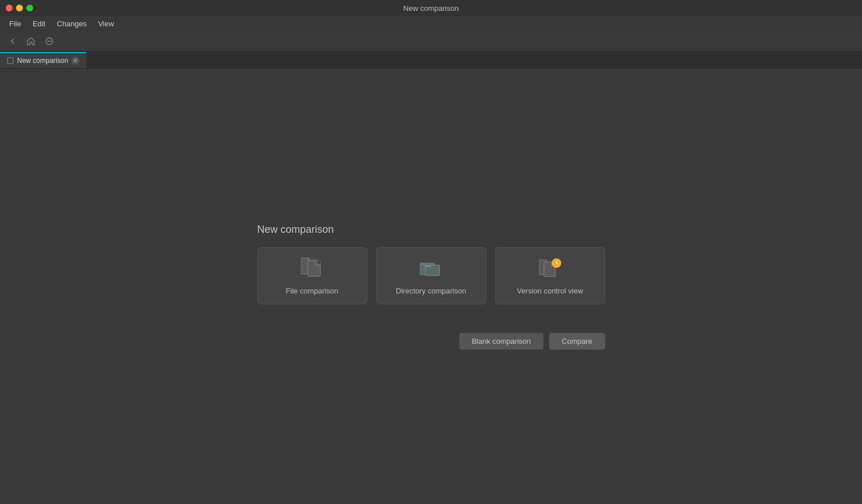 This screenshot has width=862, height=504. I want to click on section-title: New comparison, so click(296, 230).